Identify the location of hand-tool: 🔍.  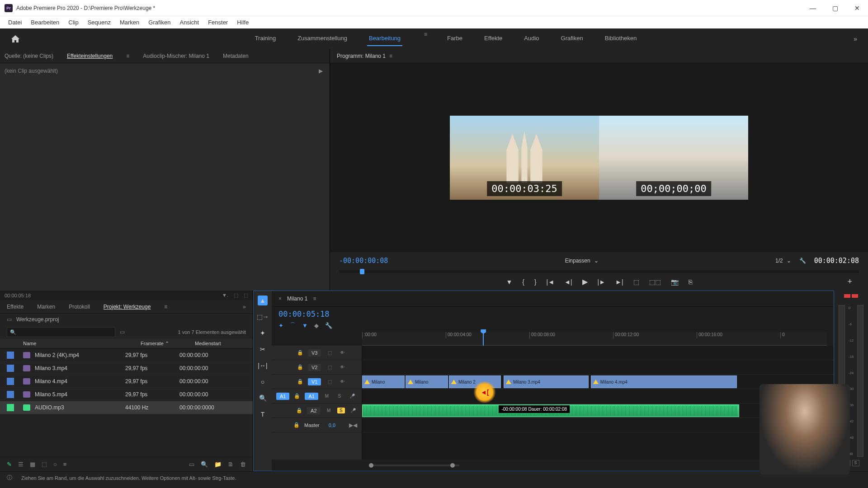
(263, 398).